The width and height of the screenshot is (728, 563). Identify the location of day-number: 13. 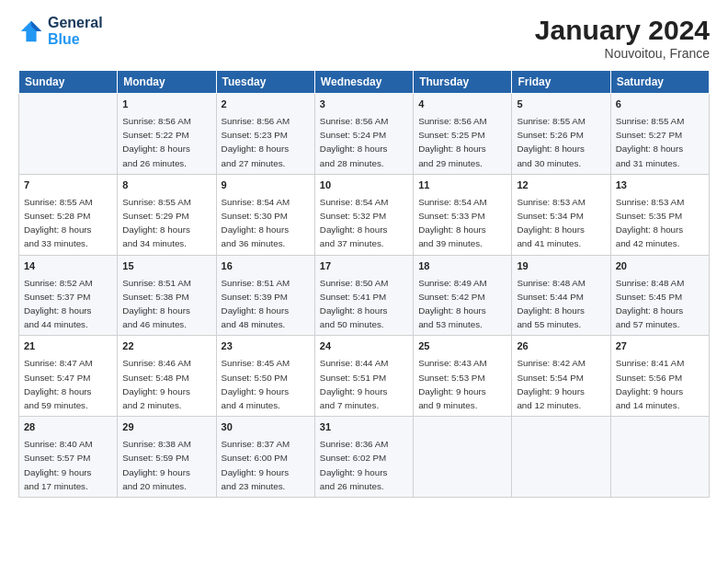
(660, 186).